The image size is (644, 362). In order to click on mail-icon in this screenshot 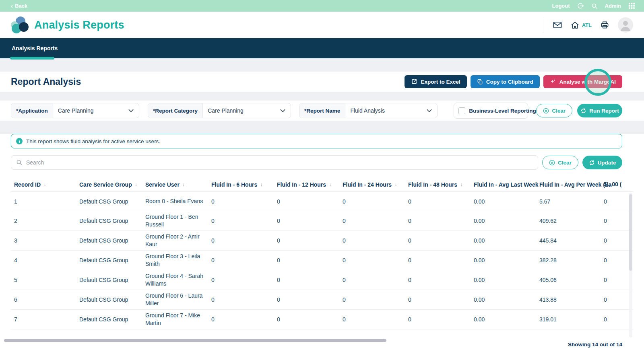, I will do `click(557, 25)`.